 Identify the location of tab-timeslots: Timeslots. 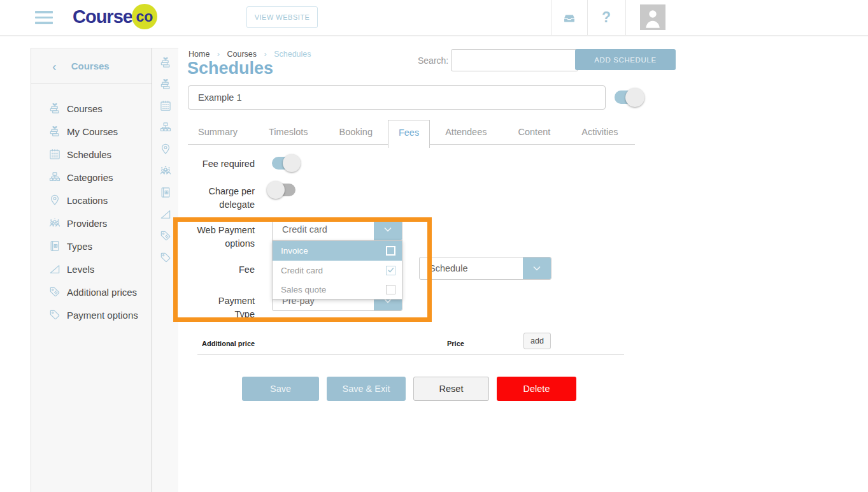
(288, 132).